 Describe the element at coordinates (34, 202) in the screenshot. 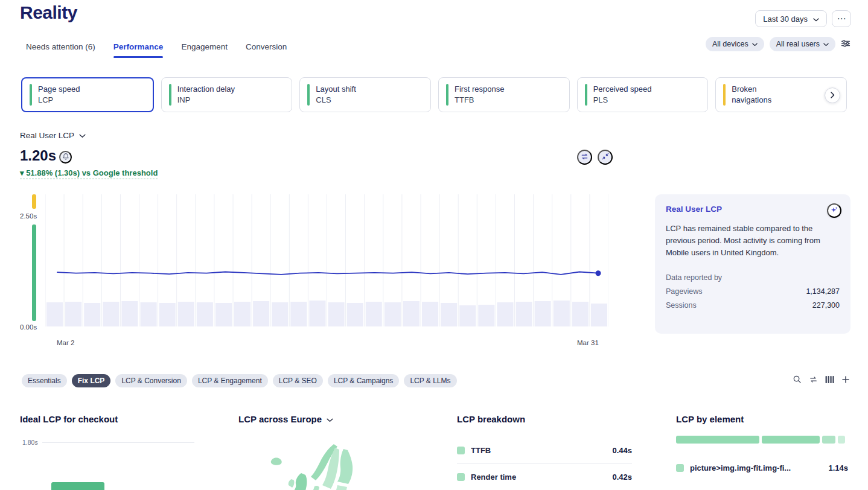

I see `threshold-bar-above` at that location.